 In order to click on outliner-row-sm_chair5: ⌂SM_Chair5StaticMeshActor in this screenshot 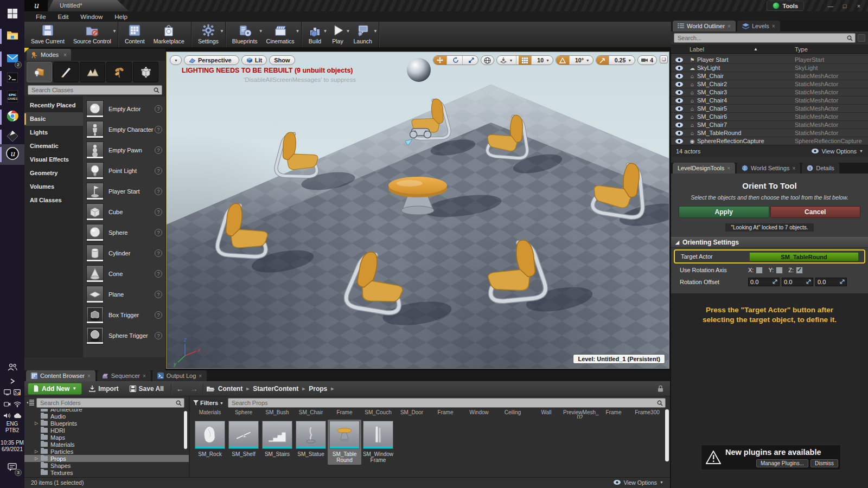, I will do `click(769, 108)`.